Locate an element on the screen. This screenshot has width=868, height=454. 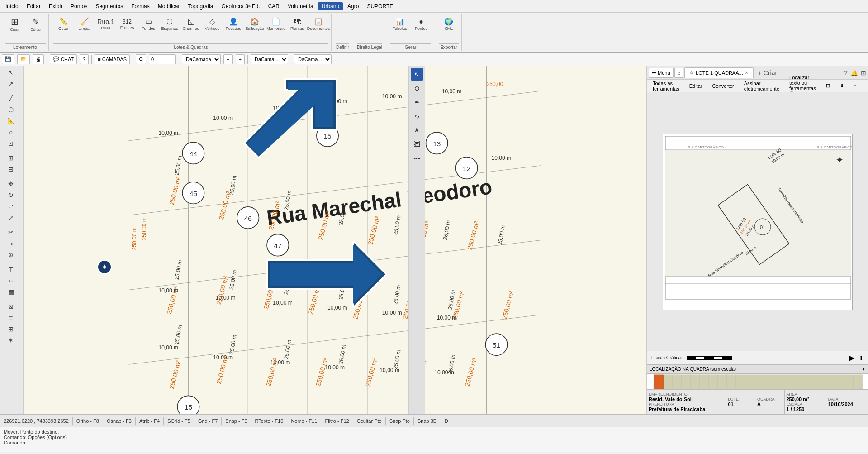
frentes-button: 312 Frentes is located at coordinates (127, 24).